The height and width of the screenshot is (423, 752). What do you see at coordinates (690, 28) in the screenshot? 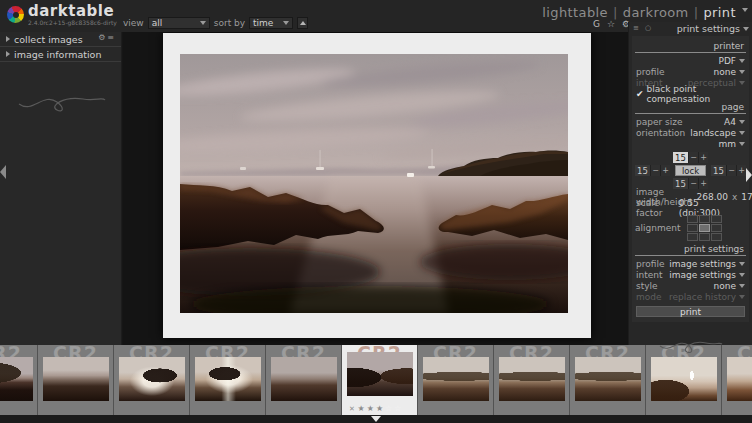
I see `print-settings-header: ≡ ○ print settings` at bounding box center [690, 28].